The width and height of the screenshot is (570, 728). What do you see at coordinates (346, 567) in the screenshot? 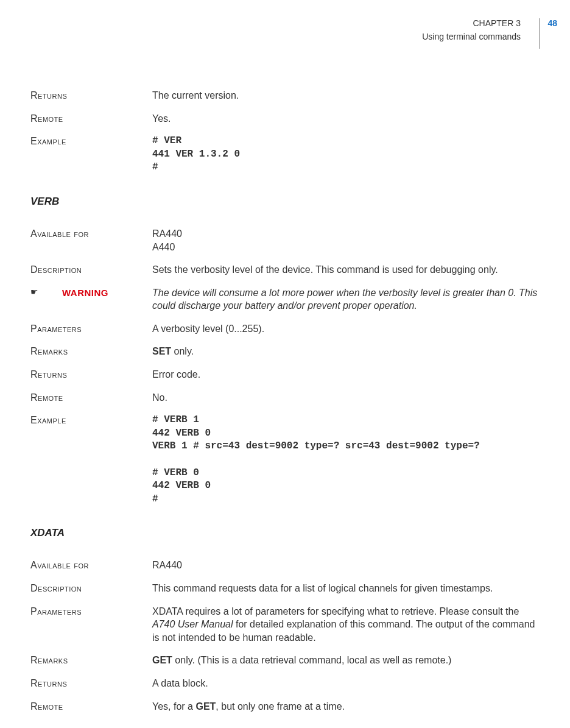
I see `available-for-value-xdata: RA440` at bounding box center [346, 567].